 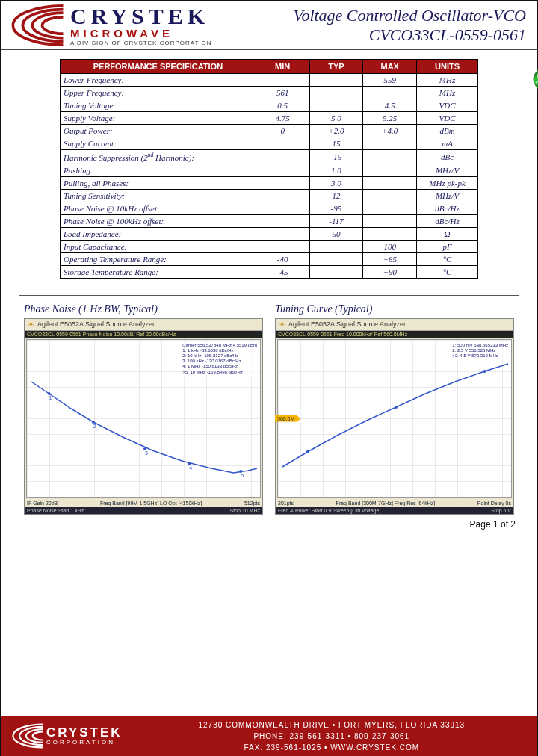 What do you see at coordinates (191, 468) in the screenshot?
I see `svg-text: 4` at bounding box center [191, 468].